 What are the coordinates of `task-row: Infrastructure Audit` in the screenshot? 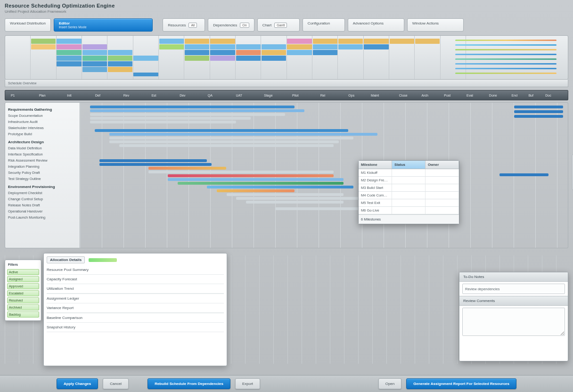 It's located at (42, 122).